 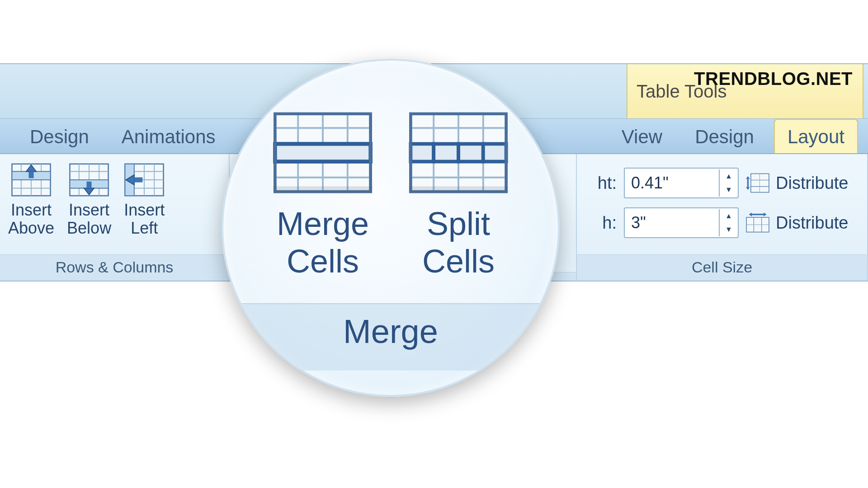 What do you see at coordinates (144, 180) in the screenshot?
I see `insert-left-icon` at bounding box center [144, 180].